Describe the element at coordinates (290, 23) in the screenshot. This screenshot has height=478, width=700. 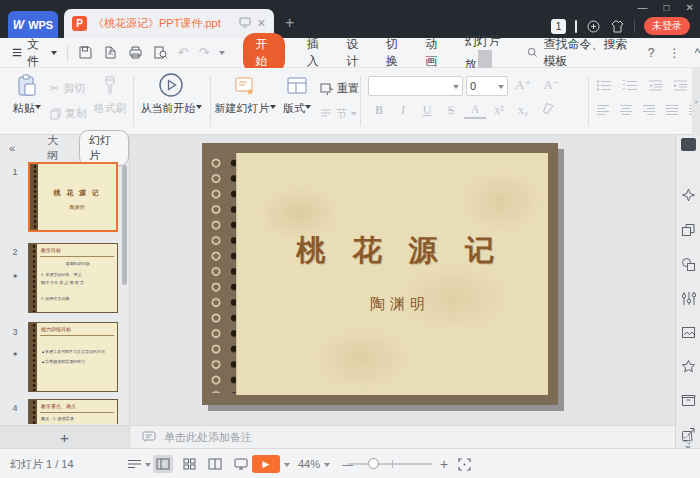
I see `new-tab-button: +` at that location.